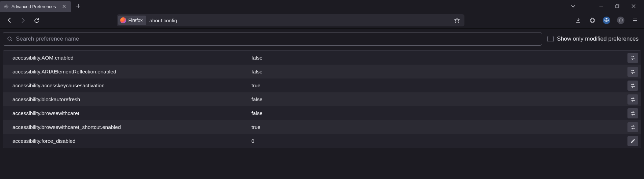 This screenshot has height=179, width=644. Describe the element at coordinates (633, 141) in the screenshot. I see `edit-button` at that location.